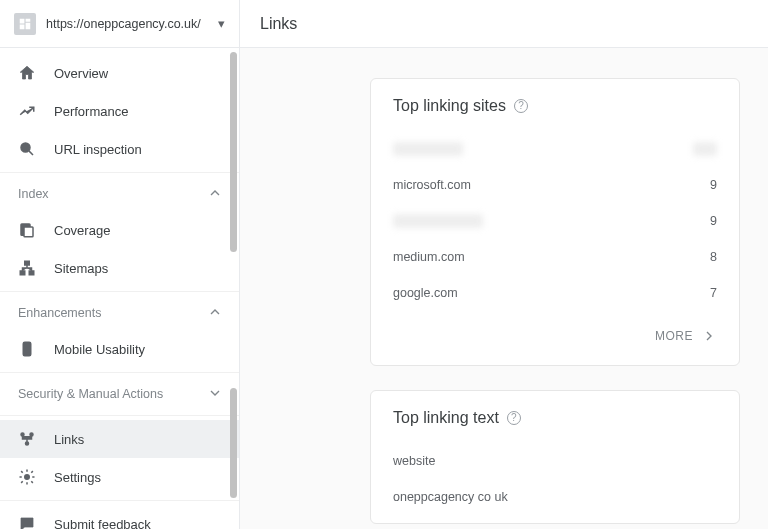 The width and height of the screenshot is (768, 529). What do you see at coordinates (27, 73) in the screenshot?
I see `home-icon` at bounding box center [27, 73].